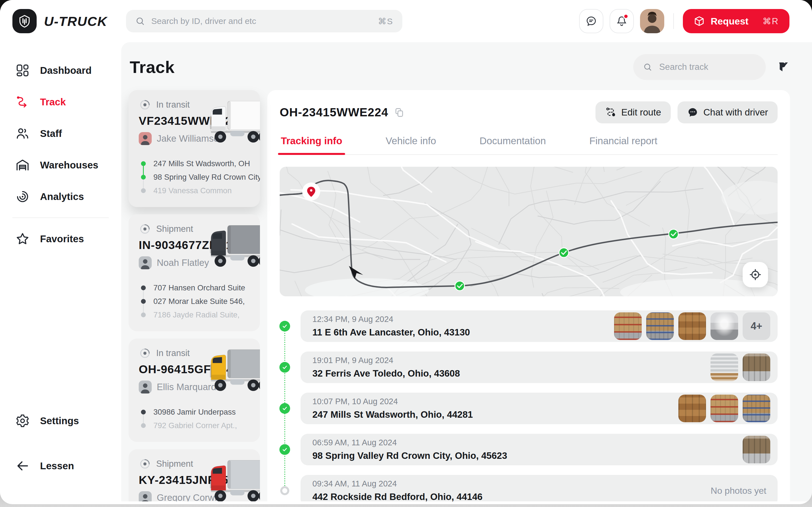 The width and height of the screenshot is (812, 507). I want to click on track-icon, so click(22, 102).